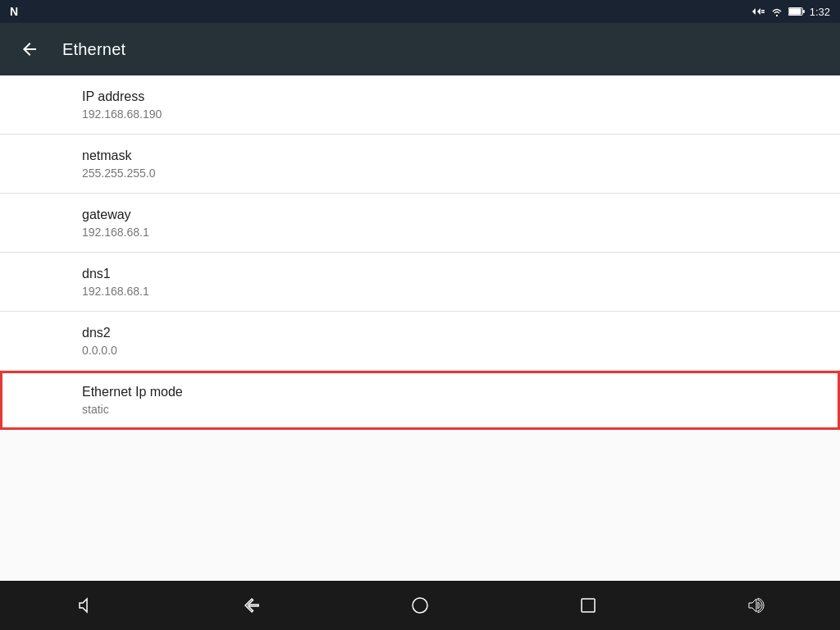 The height and width of the screenshot is (630, 840). What do you see at coordinates (420, 97) in the screenshot?
I see `settings-item-title: IP address` at bounding box center [420, 97].